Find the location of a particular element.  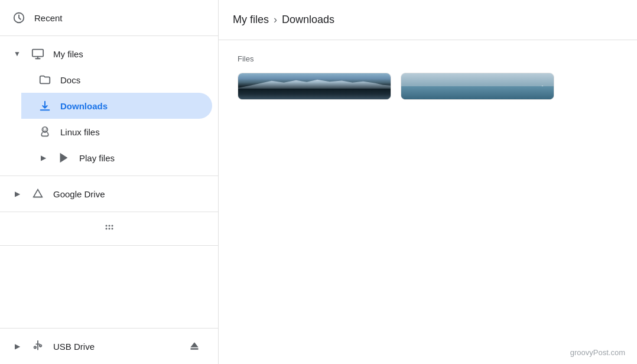

download-icon is located at coordinates (45, 106).